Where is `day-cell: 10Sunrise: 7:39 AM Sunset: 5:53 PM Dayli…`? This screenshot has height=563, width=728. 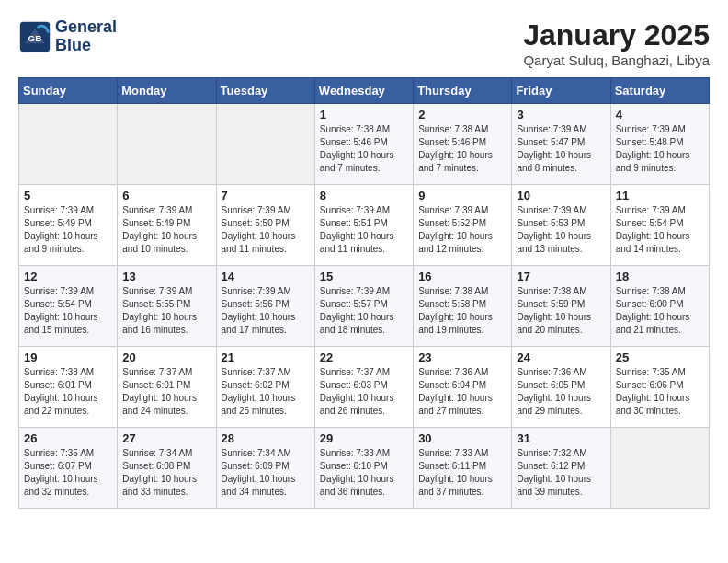 day-cell: 10Sunrise: 7:39 AM Sunset: 5:53 PM Dayli… is located at coordinates (561, 225).